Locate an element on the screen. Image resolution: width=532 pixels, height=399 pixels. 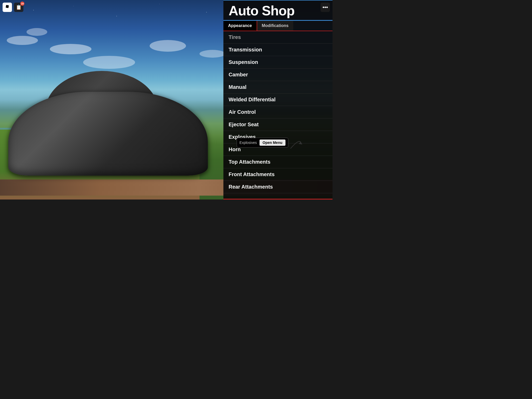
menu-item-front-attachments: Front Attachments is located at coordinates (278, 175).